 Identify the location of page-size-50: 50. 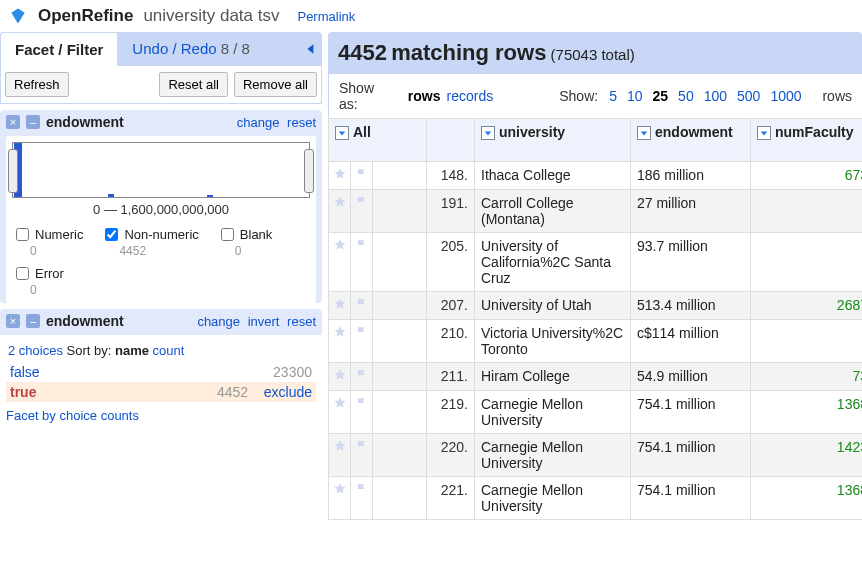
(686, 96).